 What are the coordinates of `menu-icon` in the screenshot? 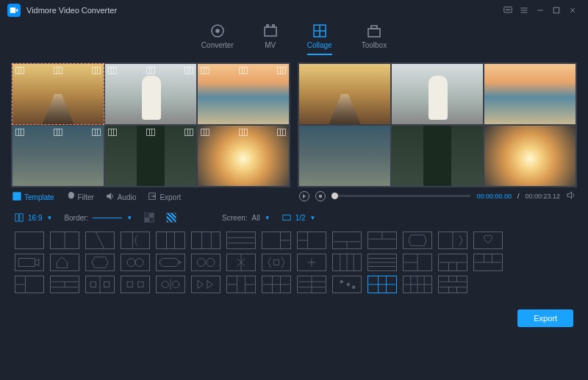 It's located at (524, 10).